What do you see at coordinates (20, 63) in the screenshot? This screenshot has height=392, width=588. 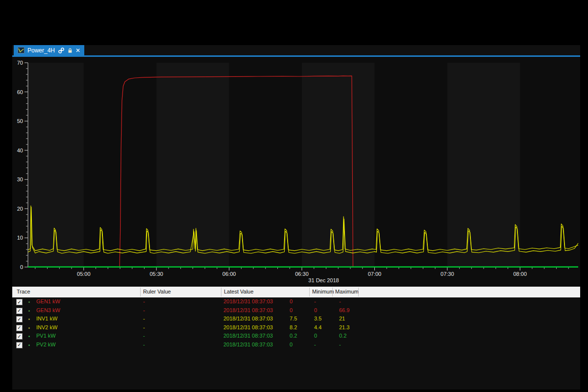 I see `svg-text: 70` at bounding box center [20, 63].